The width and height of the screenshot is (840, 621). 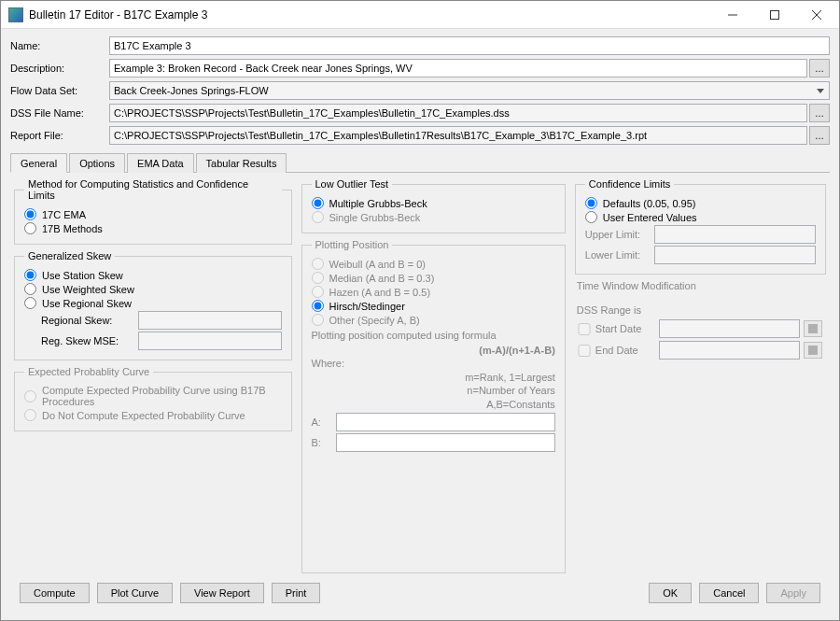 What do you see at coordinates (379, 204) in the screenshot?
I see `radio-multiple-grubbs-beck-label: Multiple Grubbs-Beck` at bounding box center [379, 204].